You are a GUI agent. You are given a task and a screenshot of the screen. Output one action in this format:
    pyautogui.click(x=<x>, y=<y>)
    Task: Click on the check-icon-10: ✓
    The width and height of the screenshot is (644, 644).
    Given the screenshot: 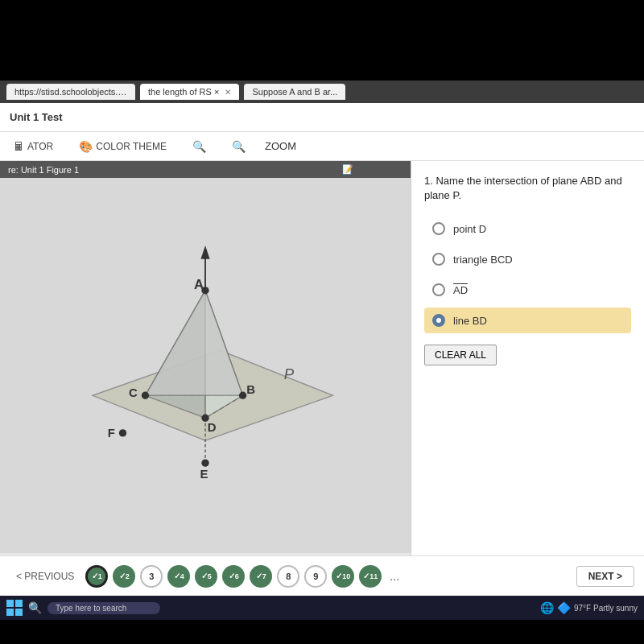 What is the action you would take?
    pyautogui.click(x=339, y=576)
    